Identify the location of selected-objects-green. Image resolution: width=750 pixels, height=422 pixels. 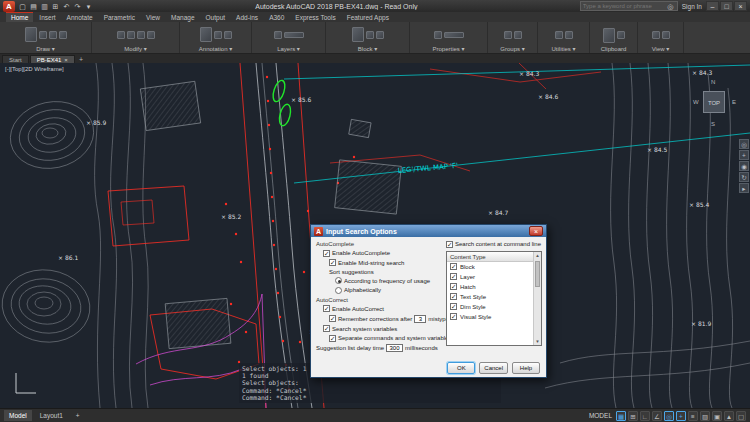
(282, 103).